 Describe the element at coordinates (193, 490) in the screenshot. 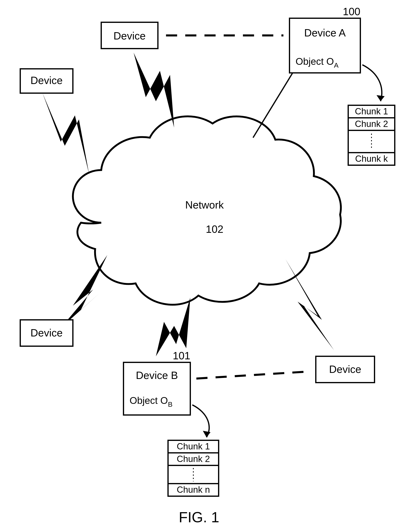

I see `chunk-b-n: Chunk n` at that location.